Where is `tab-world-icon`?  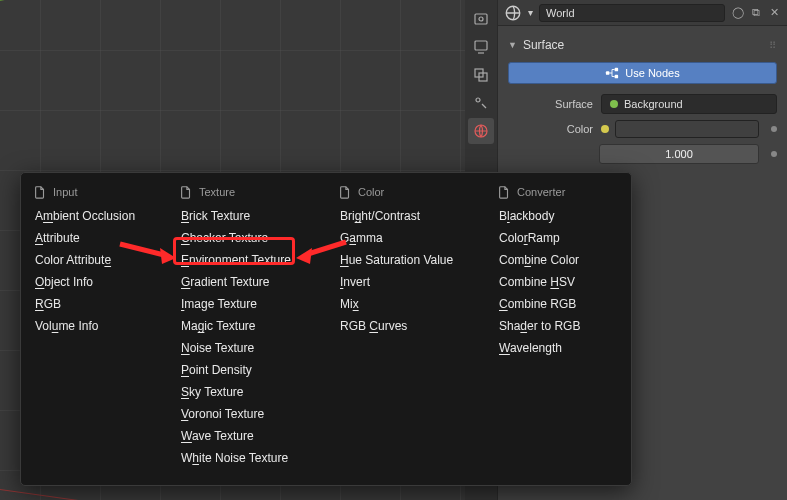 tab-world-icon is located at coordinates (481, 131).